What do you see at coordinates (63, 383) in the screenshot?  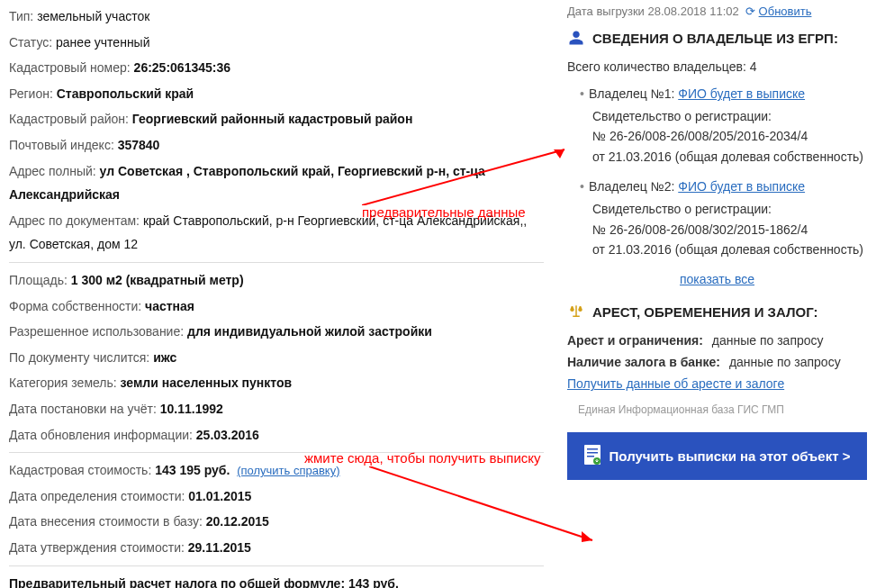 I see `cat-label: Категория земель:` at bounding box center [63, 383].